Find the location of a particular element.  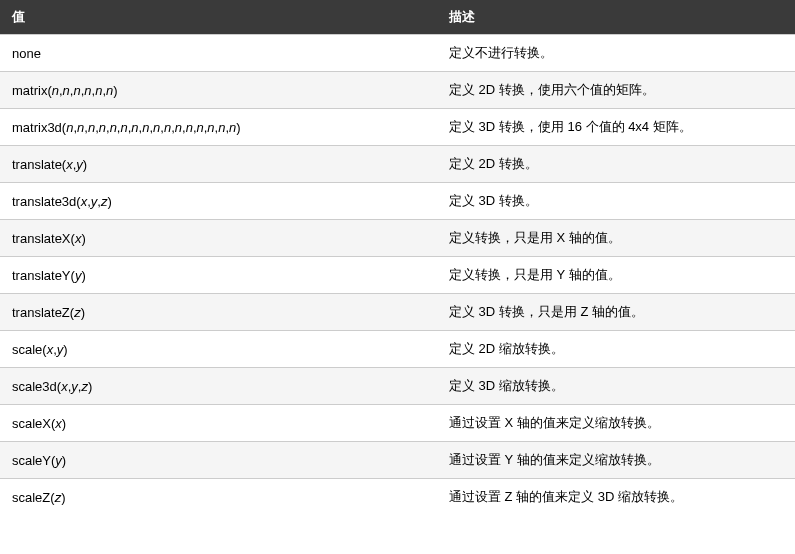

cell-value: translateY(y) is located at coordinates (218, 276).